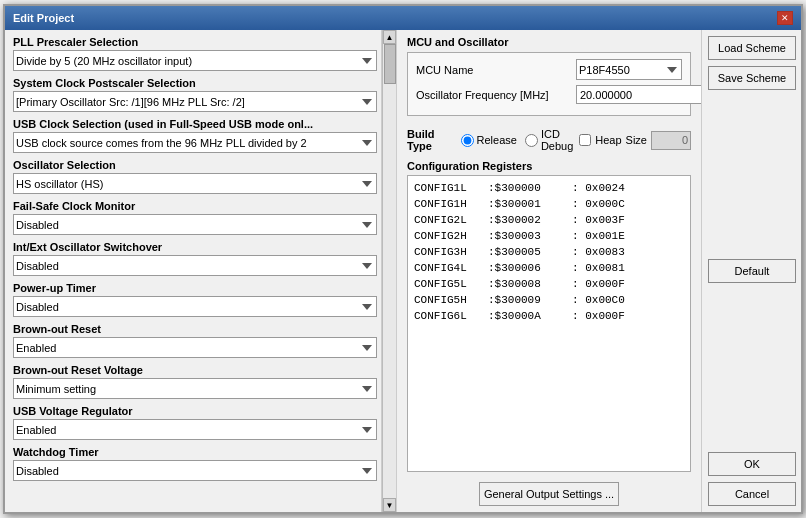 The image size is (806, 518). I want to click on field-usbclk: USB Clock Selection (used in Full-Speed …, so click(195, 136).